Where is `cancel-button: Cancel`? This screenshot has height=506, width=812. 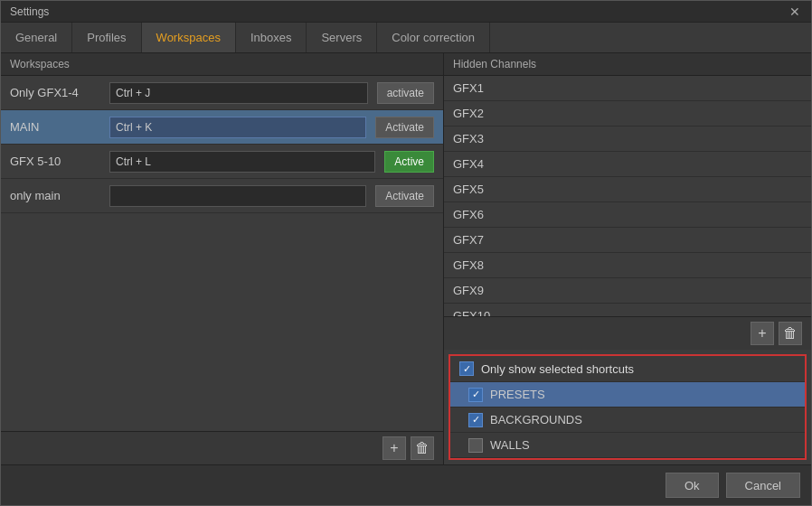 cancel-button: Cancel is located at coordinates (763, 485).